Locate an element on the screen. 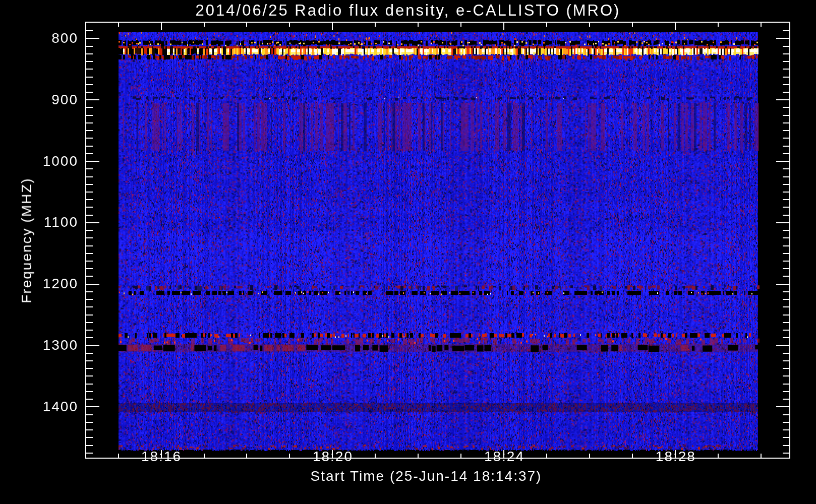 The width and height of the screenshot is (816, 504). x-tick-label: 18:24 is located at coordinates (504, 457).